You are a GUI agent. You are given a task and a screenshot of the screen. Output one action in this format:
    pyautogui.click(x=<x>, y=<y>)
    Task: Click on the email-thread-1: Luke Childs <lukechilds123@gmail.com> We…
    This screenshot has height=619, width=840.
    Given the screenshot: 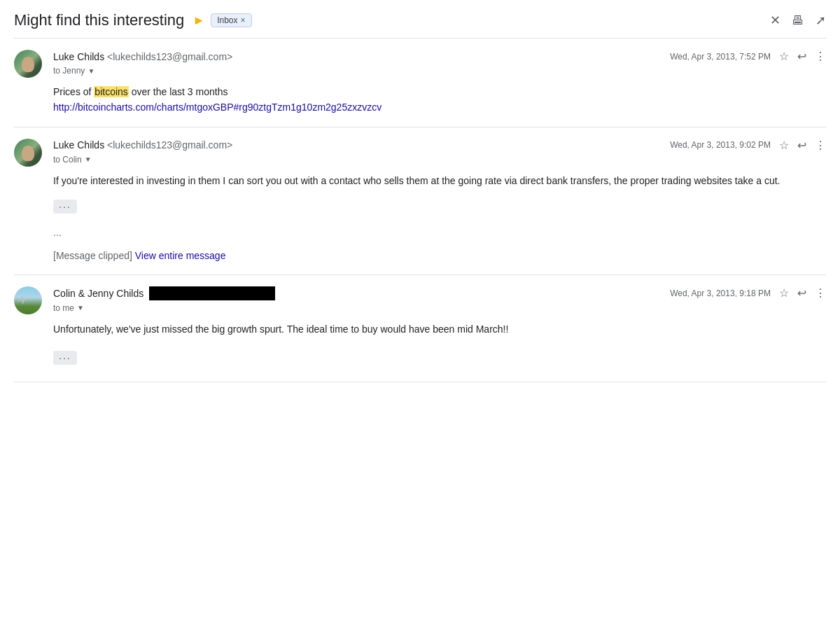 What is the action you would take?
    pyautogui.click(x=420, y=83)
    